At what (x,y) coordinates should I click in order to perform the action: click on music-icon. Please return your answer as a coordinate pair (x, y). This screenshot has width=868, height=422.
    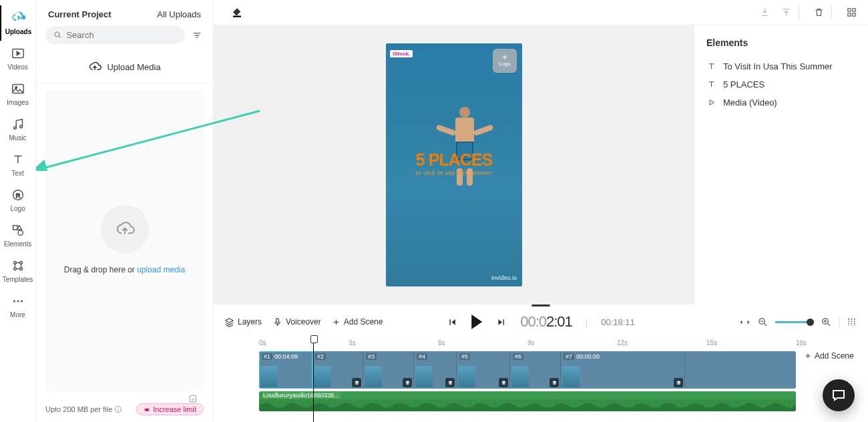
    Looking at the image, I should click on (18, 124).